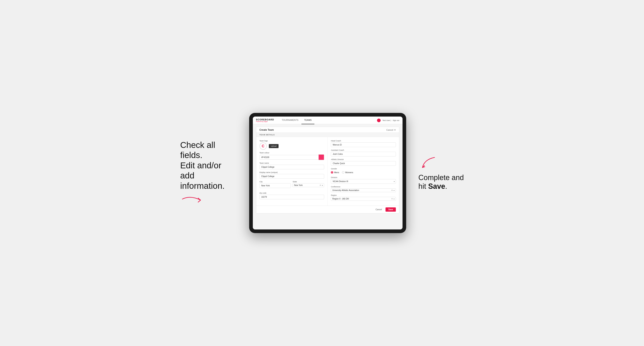 The image size is (644, 346). What do you see at coordinates (292, 185) in the screenshot?
I see `city-state-row: City State New York ✕ ▾` at bounding box center [292, 185].